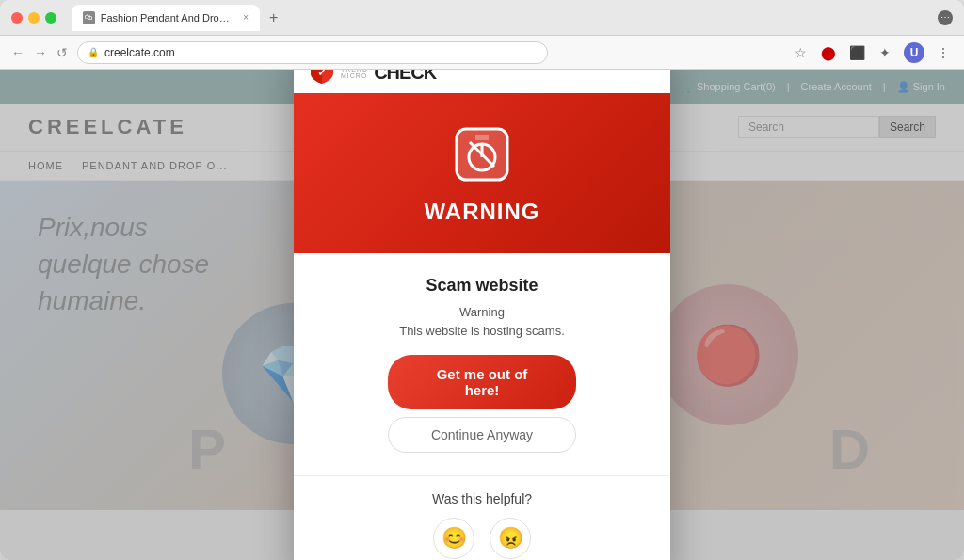  Describe the element at coordinates (885, 53) in the screenshot. I see `extension-icon-3: ✦` at that location.